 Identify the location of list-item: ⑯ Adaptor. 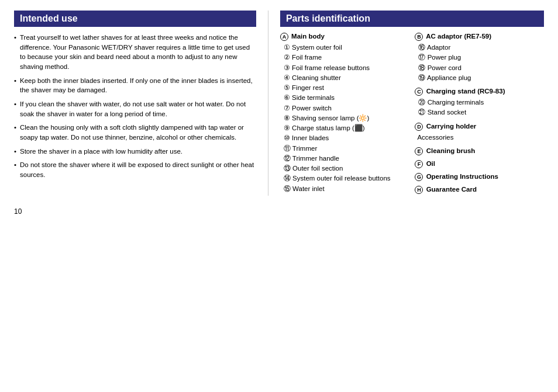
(481, 48).